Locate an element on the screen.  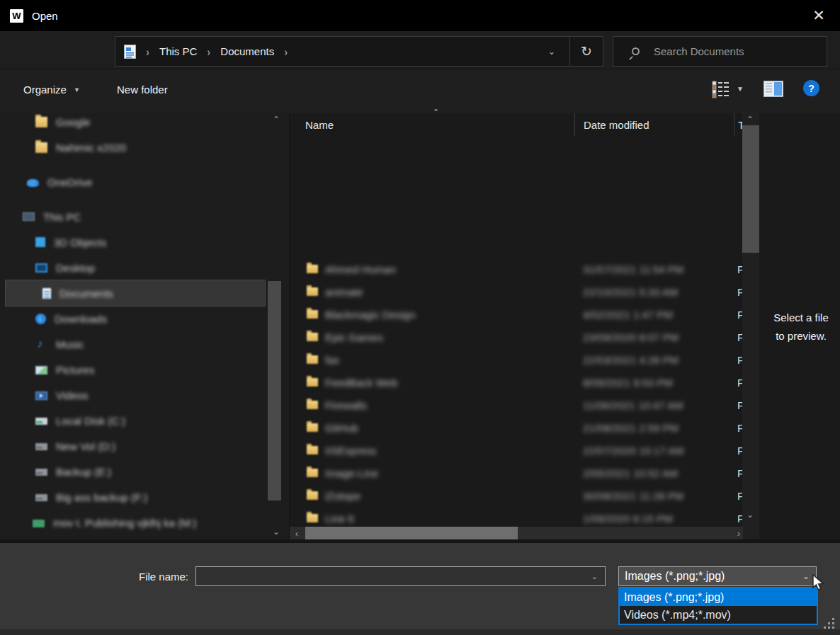
file-row: Blackmagic Design 4/02/2021 1:47 PM File… is located at coordinates (526, 314).